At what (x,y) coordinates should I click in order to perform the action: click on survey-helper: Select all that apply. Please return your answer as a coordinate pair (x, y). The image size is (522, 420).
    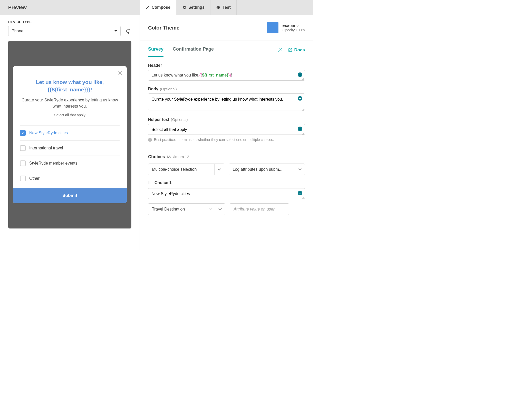
    Looking at the image, I should click on (70, 115).